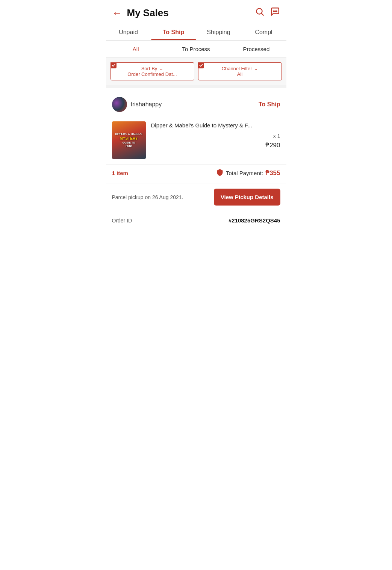 The height and width of the screenshot is (570, 392). I want to click on channel-filter-value: All, so click(240, 74).